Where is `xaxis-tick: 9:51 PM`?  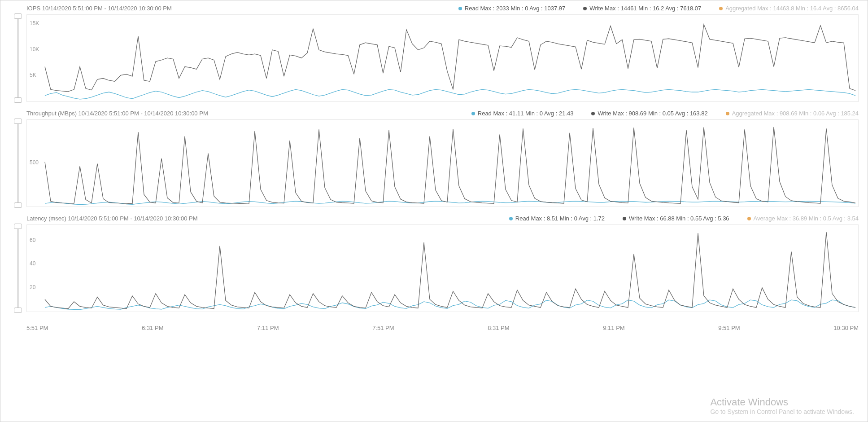
xaxis-tick: 9:51 PM is located at coordinates (729, 328).